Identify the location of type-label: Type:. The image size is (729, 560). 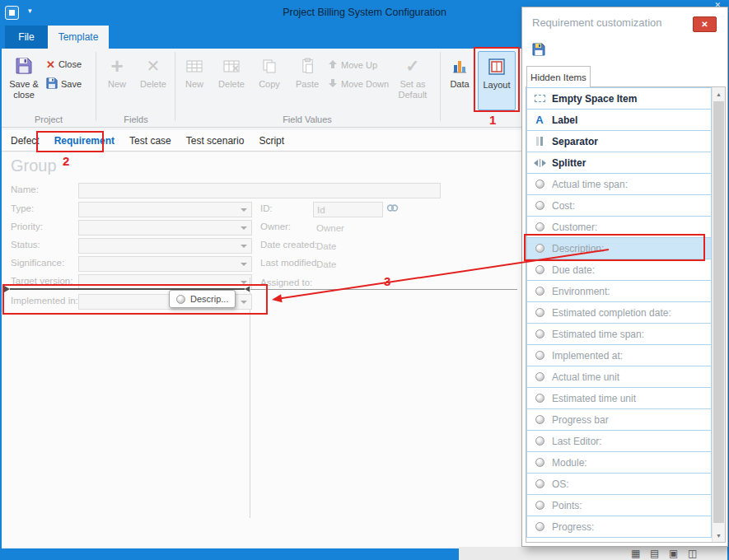
(22, 208).